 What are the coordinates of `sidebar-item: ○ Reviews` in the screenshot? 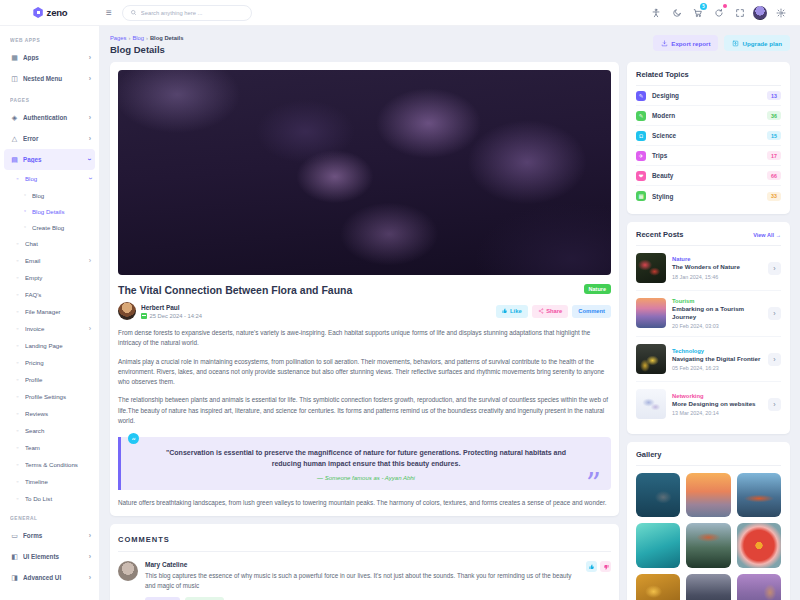 It's located at (50, 414).